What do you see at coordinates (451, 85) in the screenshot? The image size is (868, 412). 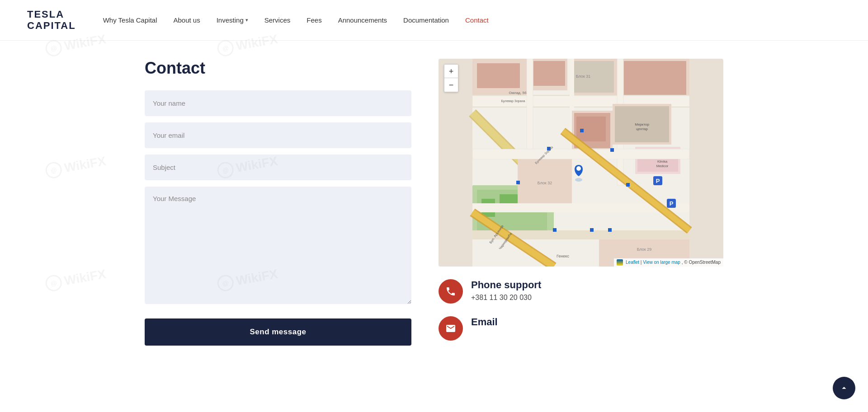 I see `zoom-out-button: −` at bounding box center [451, 85].